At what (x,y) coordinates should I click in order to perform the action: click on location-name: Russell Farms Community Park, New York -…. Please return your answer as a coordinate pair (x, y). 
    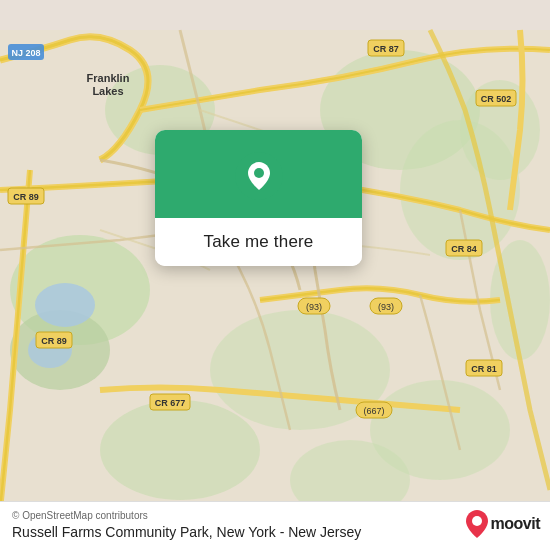
    Looking at the image, I should click on (275, 532).